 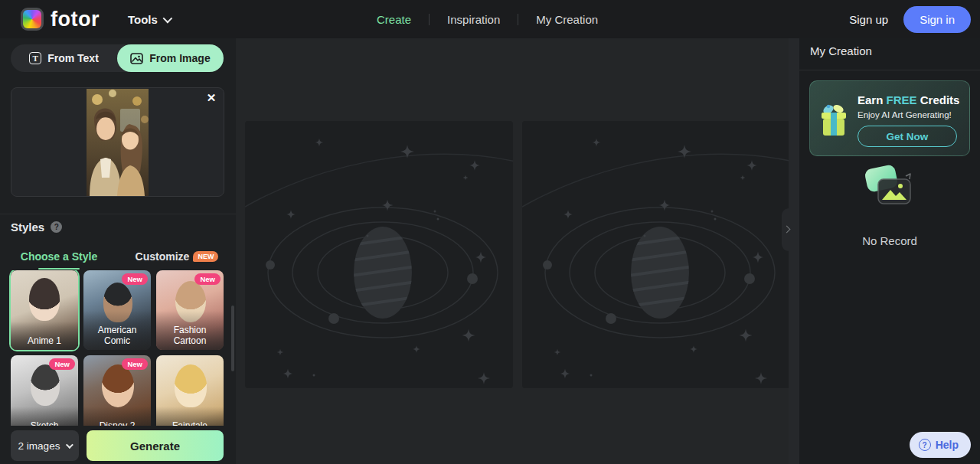 What do you see at coordinates (947, 445) in the screenshot?
I see `help-label: Help` at bounding box center [947, 445].